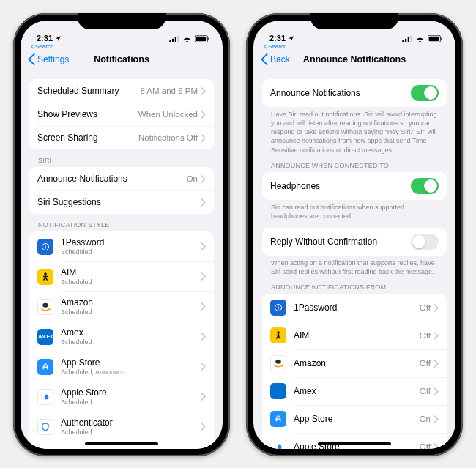 The height and width of the screenshot is (468, 476). Describe the element at coordinates (119, 202) in the screenshot. I see `row-label: Siri Suggestions` at that location.